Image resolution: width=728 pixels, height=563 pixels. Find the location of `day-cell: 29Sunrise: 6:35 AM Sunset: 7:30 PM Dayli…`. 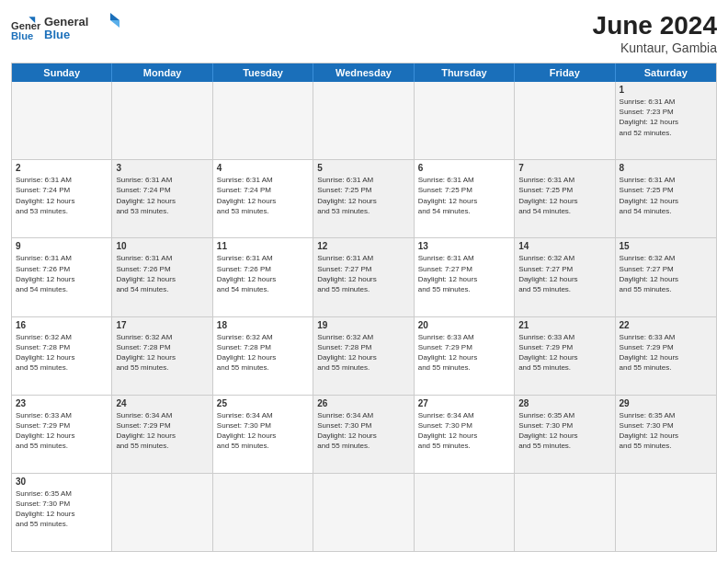

day-cell: 29Sunrise: 6:35 AM Sunset: 7:30 PM Dayli… is located at coordinates (665, 434).